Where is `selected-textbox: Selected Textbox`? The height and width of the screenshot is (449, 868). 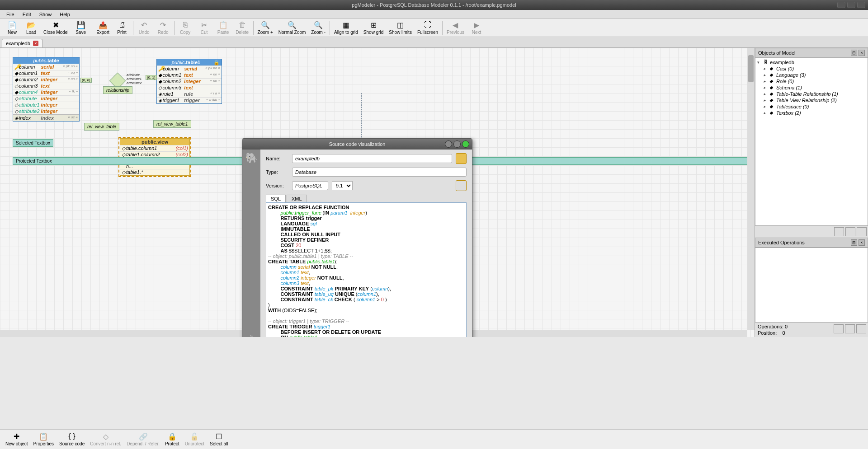 selected-textbox: Selected Textbox is located at coordinates (33, 143).